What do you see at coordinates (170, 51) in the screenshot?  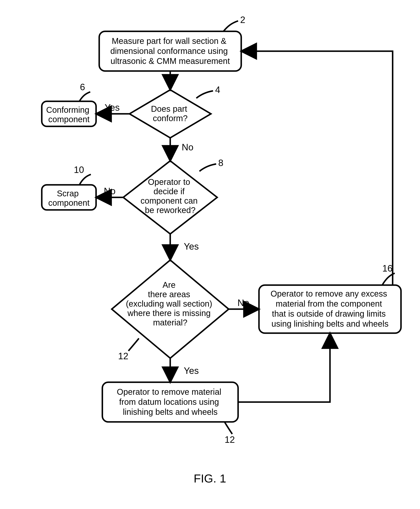 I see `svg-text:Measure part for wall section : Measure part for wall section & dimensio…` at bounding box center [170, 51].